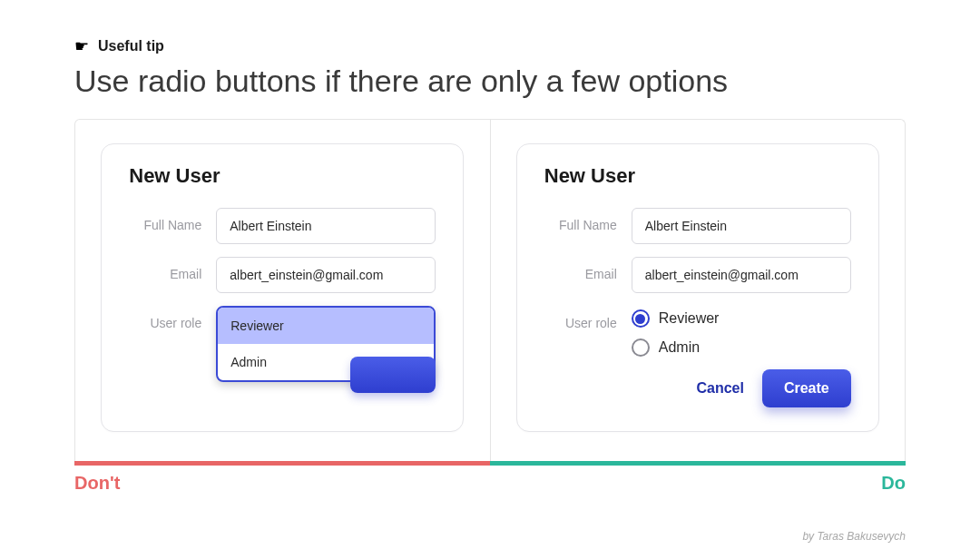 This screenshot has width=980, height=559. Describe the element at coordinates (893, 483) in the screenshot. I see `do-label: Do` at that location.